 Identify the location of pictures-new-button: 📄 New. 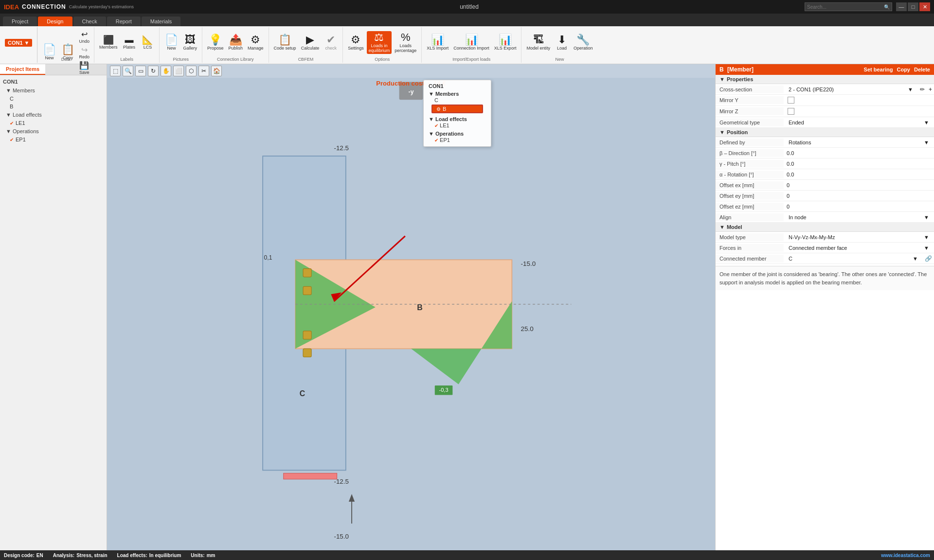
(171, 43).